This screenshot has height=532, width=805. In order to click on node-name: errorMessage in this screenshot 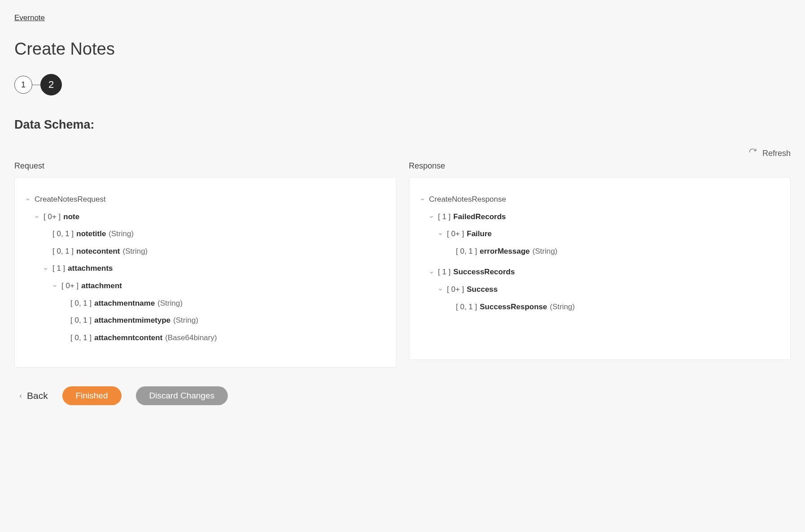, I will do `click(505, 252)`.